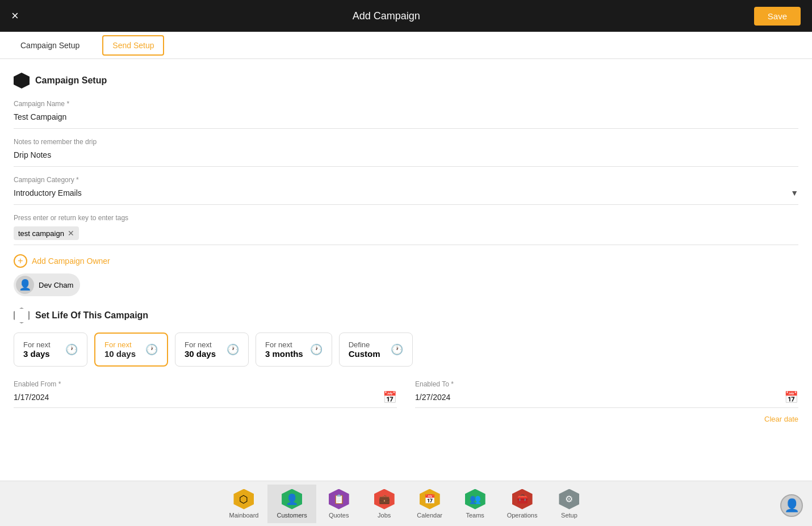  What do you see at coordinates (316, 350) in the screenshot?
I see `clock-icon-3months: 🕐` at bounding box center [316, 350].